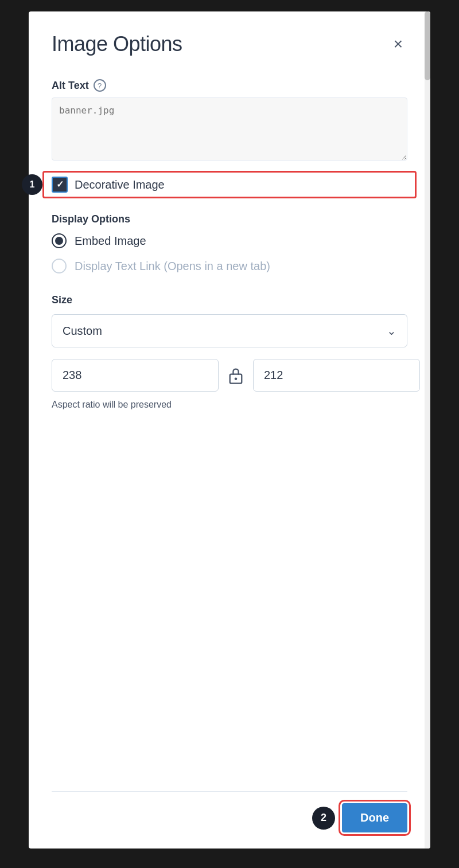  Describe the element at coordinates (230, 405) in the screenshot. I see `aspect-ratio-note: Aspect ratio will be preserved` at that location.